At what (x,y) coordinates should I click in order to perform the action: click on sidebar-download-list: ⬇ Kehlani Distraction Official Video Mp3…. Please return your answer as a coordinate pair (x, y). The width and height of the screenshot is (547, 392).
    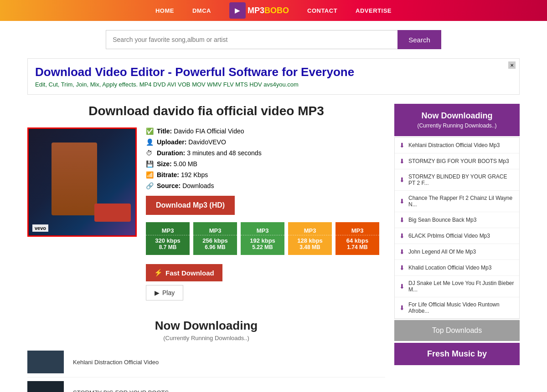
    Looking at the image, I should click on (457, 228).